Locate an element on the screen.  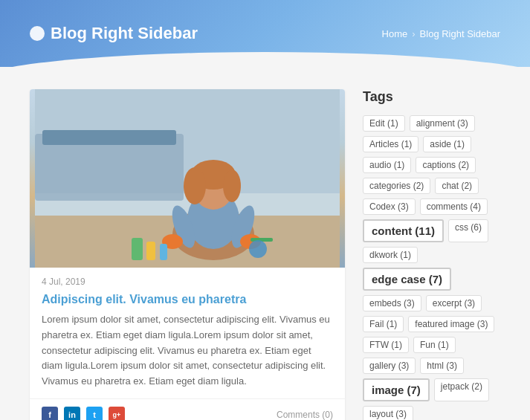
tag-item: dkwork (1) is located at coordinates (390, 255).